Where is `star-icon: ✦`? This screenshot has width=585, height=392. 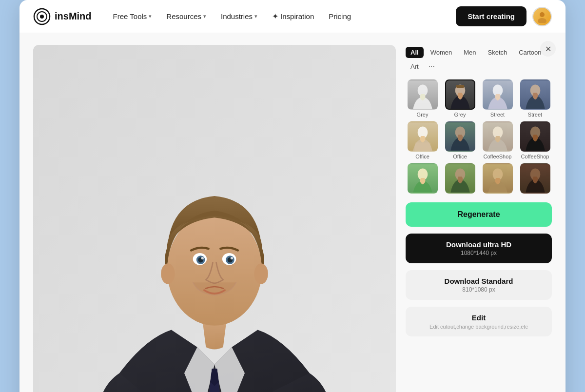 star-icon: ✦ is located at coordinates (275, 17).